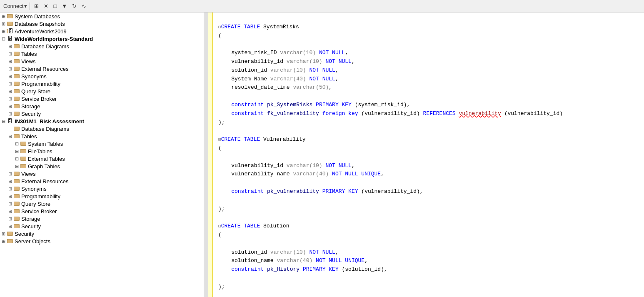  Describe the element at coordinates (17, 159) in the screenshot. I see `expander-in301-external-tables` at that location.